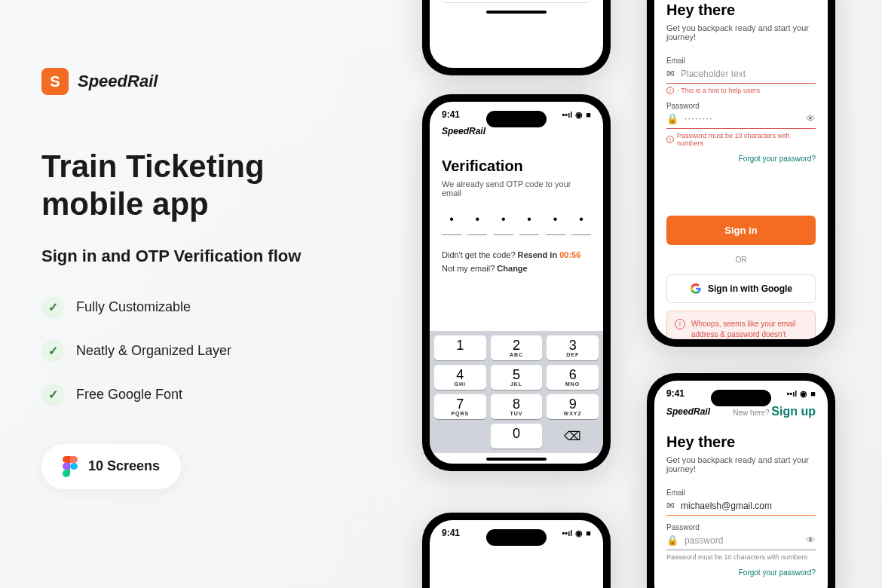 The image size is (882, 588). I want to click on keypad-key-4: 4GHI, so click(460, 377).